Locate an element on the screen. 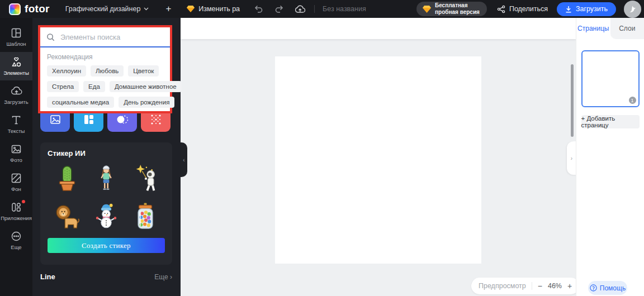 The image size is (644, 296). cloud-save-button is located at coordinates (300, 9).